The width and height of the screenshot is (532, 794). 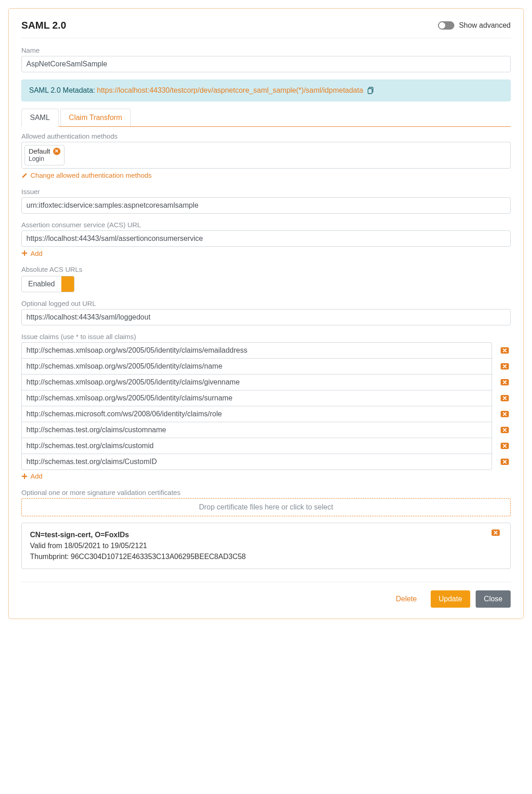 What do you see at coordinates (32, 254) in the screenshot?
I see `add-acs-link: Add` at bounding box center [32, 254].